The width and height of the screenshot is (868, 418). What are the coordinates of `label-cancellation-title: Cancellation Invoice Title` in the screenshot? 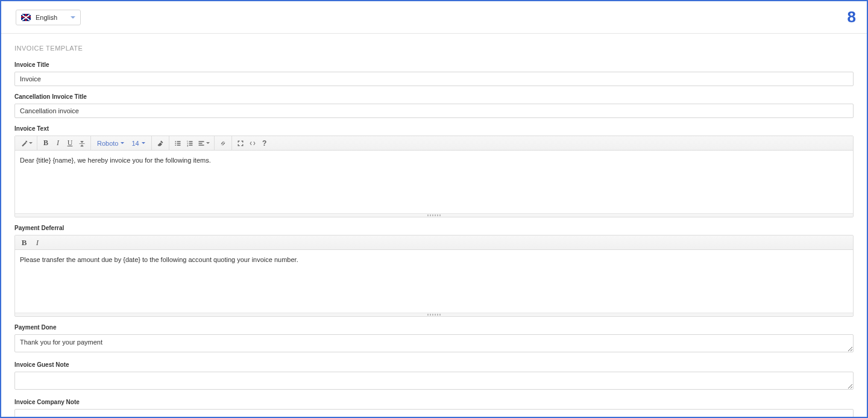 It's located at (434, 96).